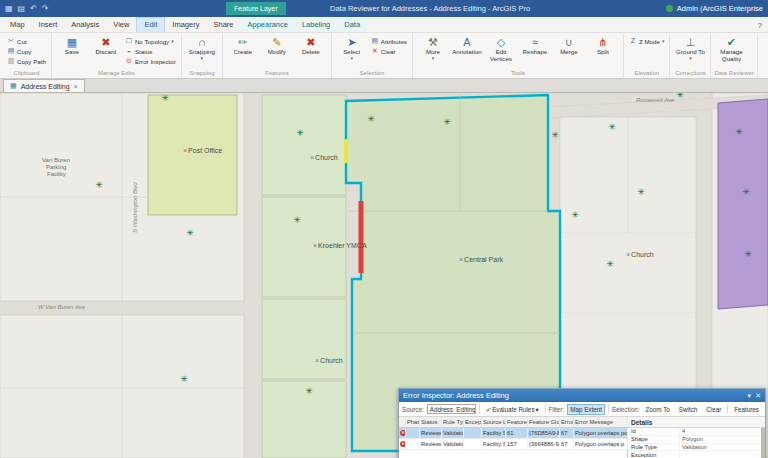  I want to click on save-button: ▦Save, so click(72, 45).